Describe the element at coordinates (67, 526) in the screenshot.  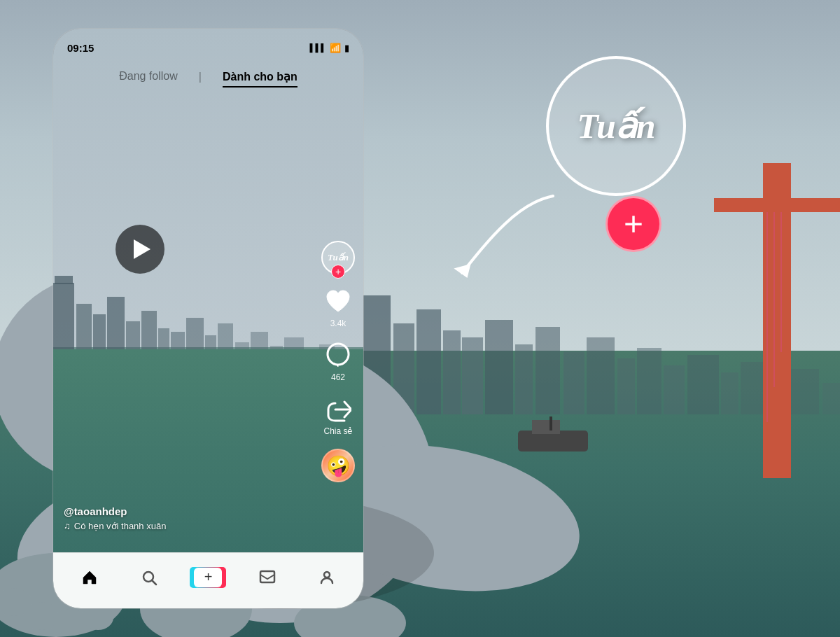
I see `music-note-icon: ♫` at that location.